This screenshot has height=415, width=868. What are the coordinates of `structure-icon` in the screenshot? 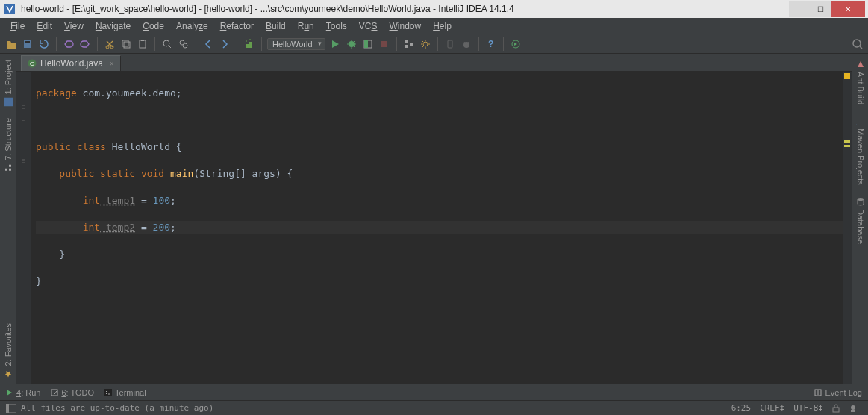 It's located at (409, 44).